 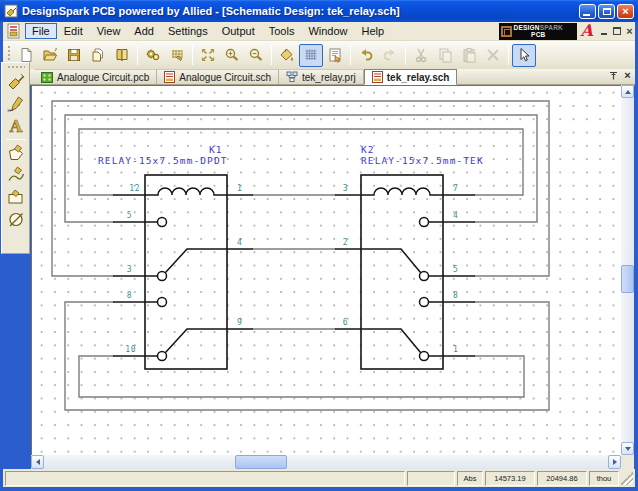 What do you see at coordinates (16, 82) in the screenshot?
I see `add-component-button` at bounding box center [16, 82].